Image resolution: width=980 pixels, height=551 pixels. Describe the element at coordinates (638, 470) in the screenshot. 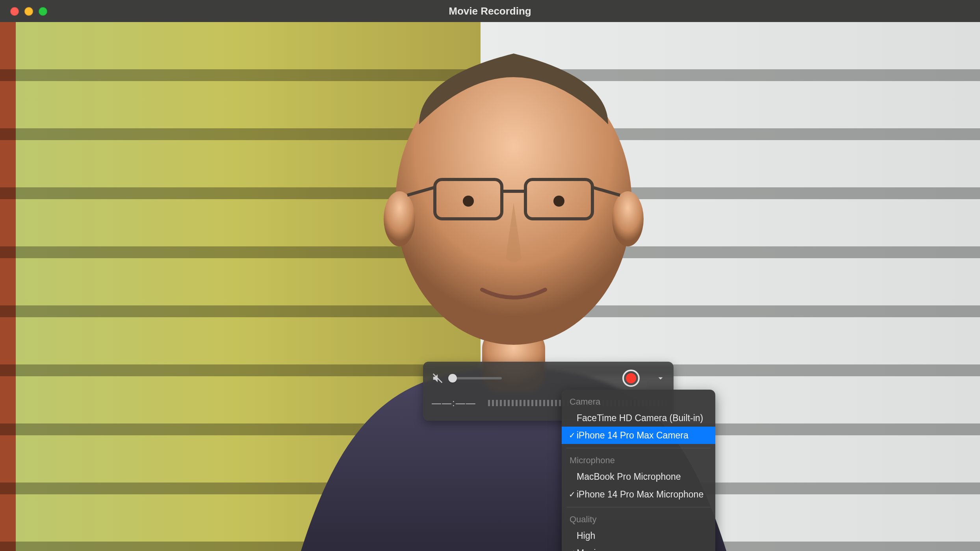

I see `options-menu: Camera ✓FaceTime HD Camera (Built-in)✓iP…` at that location.